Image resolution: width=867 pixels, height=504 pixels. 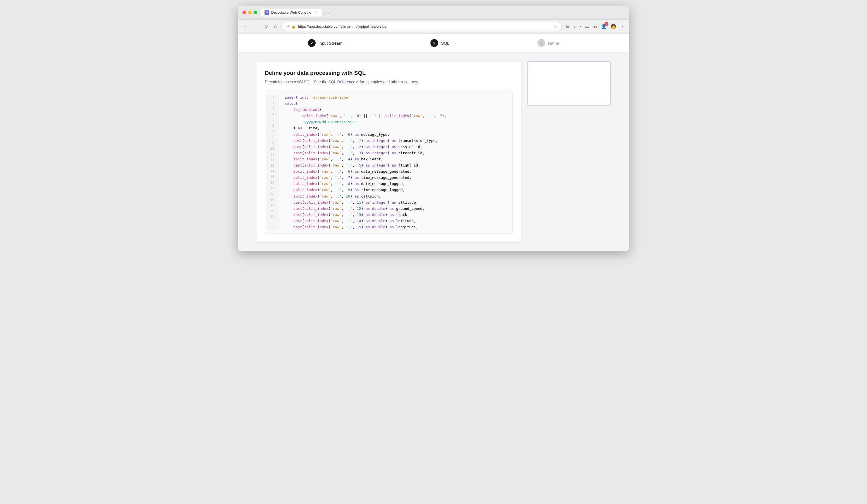 What do you see at coordinates (250, 12) in the screenshot?
I see `traffic-lights` at bounding box center [250, 12].